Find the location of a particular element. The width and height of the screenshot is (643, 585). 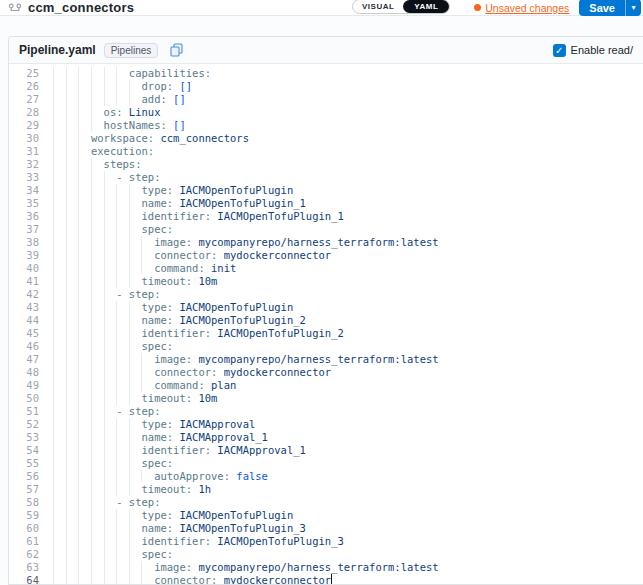

token-key: steps: is located at coordinates (123, 164).